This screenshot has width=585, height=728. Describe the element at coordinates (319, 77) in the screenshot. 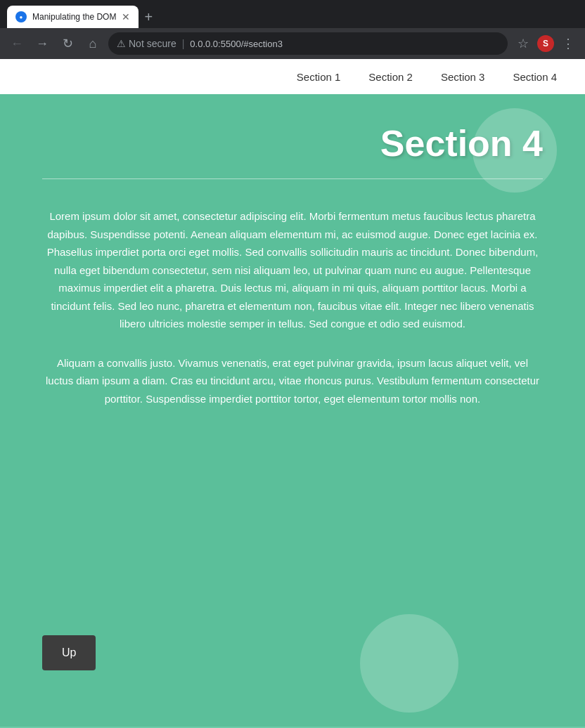

I see `nav-link-section1: Section 1` at that location.